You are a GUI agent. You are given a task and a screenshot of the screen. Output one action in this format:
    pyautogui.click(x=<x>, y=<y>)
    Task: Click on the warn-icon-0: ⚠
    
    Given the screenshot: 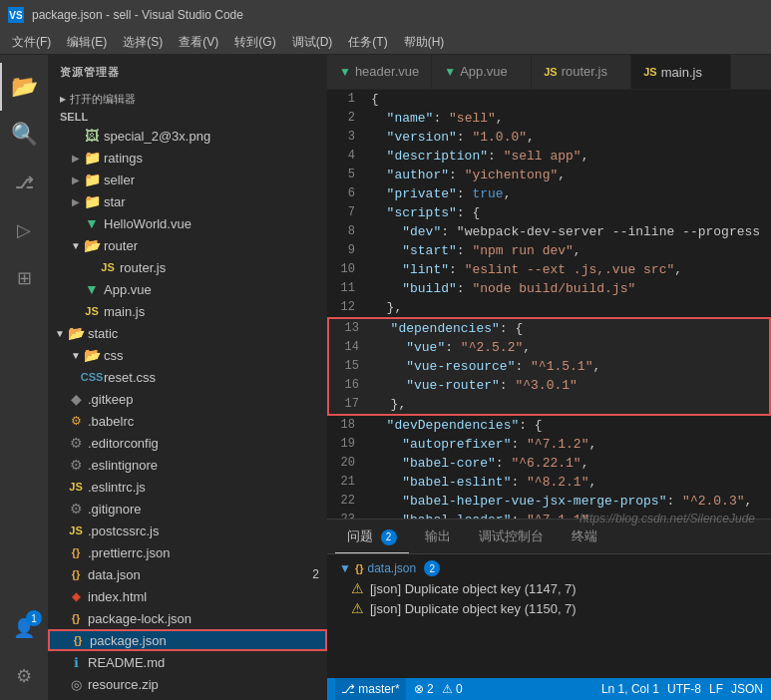 What is the action you would take?
    pyautogui.click(x=357, y=588)
    